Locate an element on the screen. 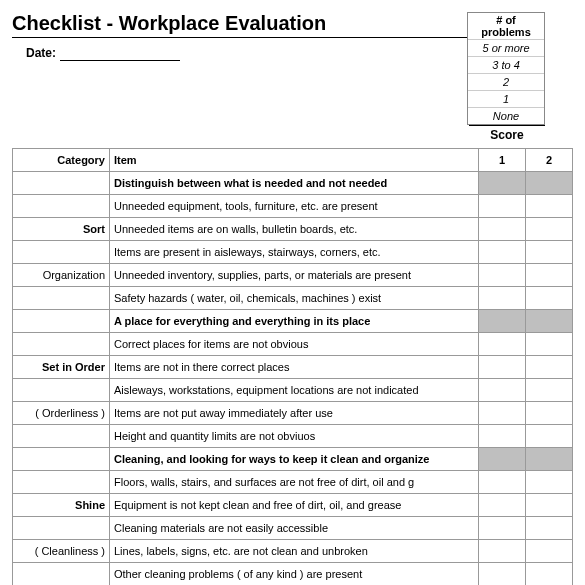 This screenshot has width=585, height=585. category-cell: ( Orderliness ) is located at coordinates (62, 414).